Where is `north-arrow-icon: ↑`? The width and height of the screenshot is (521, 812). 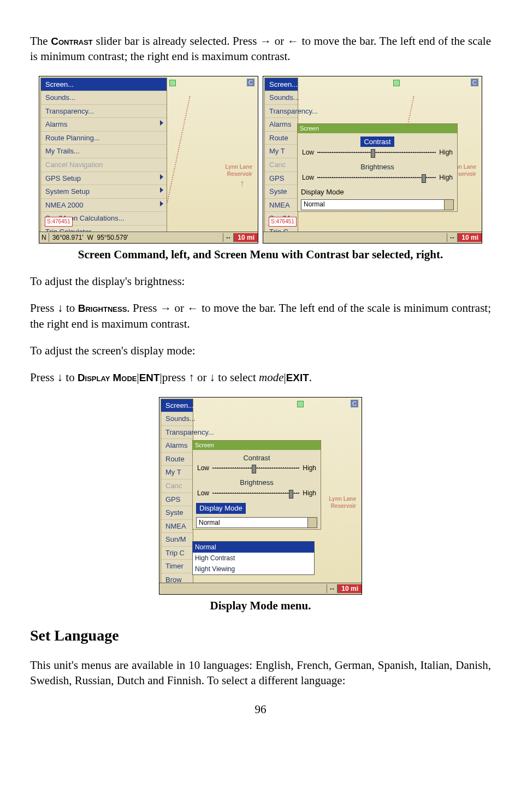
north-arrow-icon: ↑ is located at coordinates (242, 183).